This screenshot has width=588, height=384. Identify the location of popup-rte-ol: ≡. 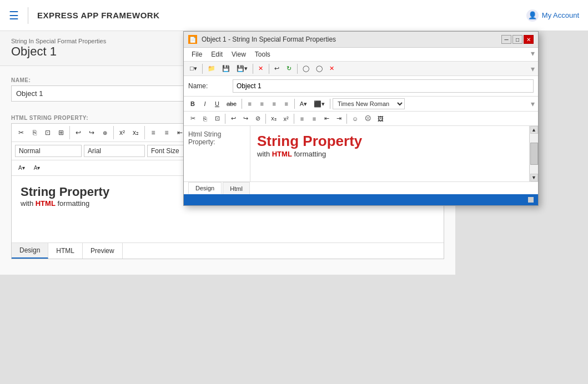
(302, 119).